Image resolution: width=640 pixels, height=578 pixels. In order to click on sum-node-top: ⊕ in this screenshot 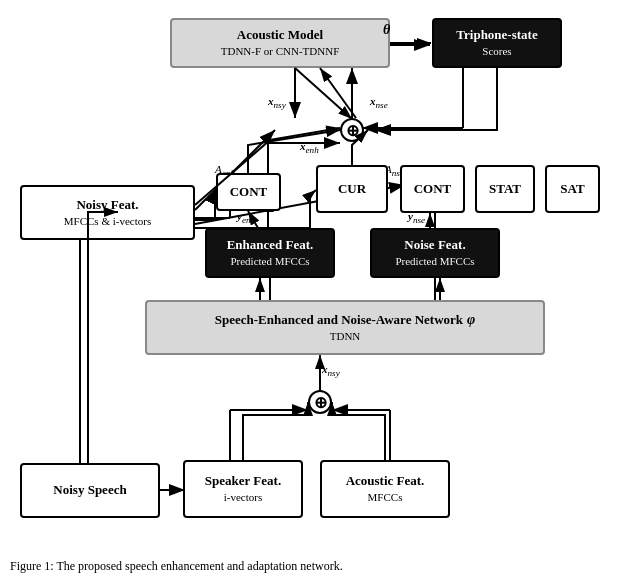, I will do `click(352, 130)`.